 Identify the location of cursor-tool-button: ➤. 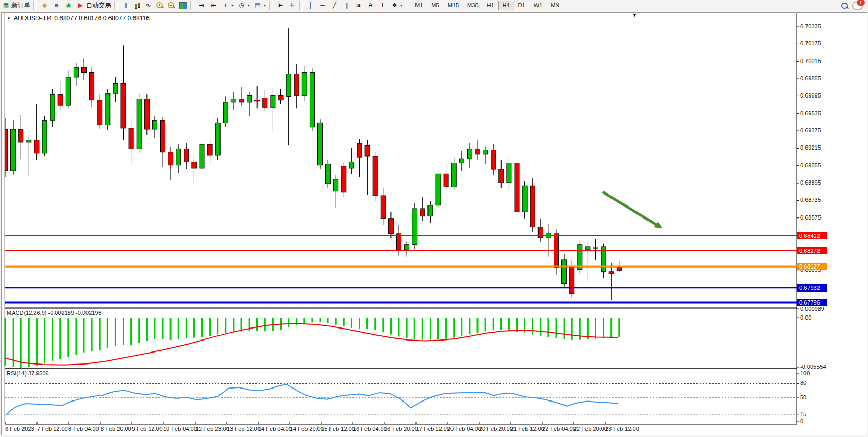
(280, 5).